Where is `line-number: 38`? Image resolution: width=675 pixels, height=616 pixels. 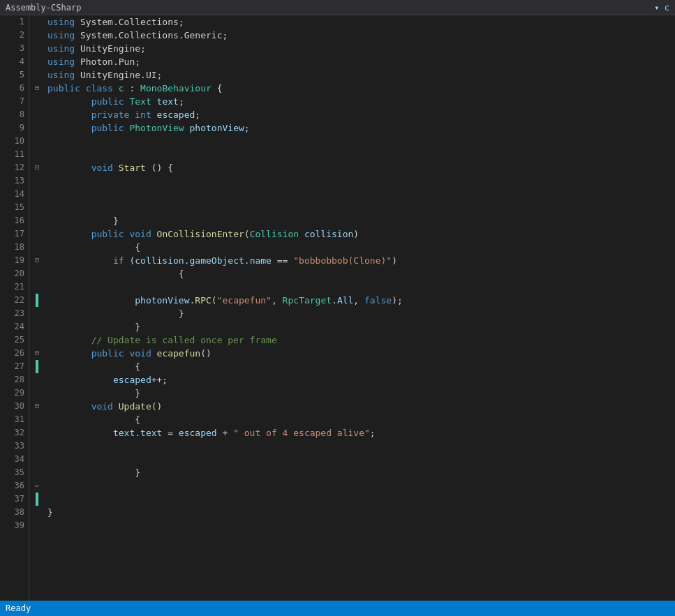 line-number: 38 is located at coordinates (14, 512).